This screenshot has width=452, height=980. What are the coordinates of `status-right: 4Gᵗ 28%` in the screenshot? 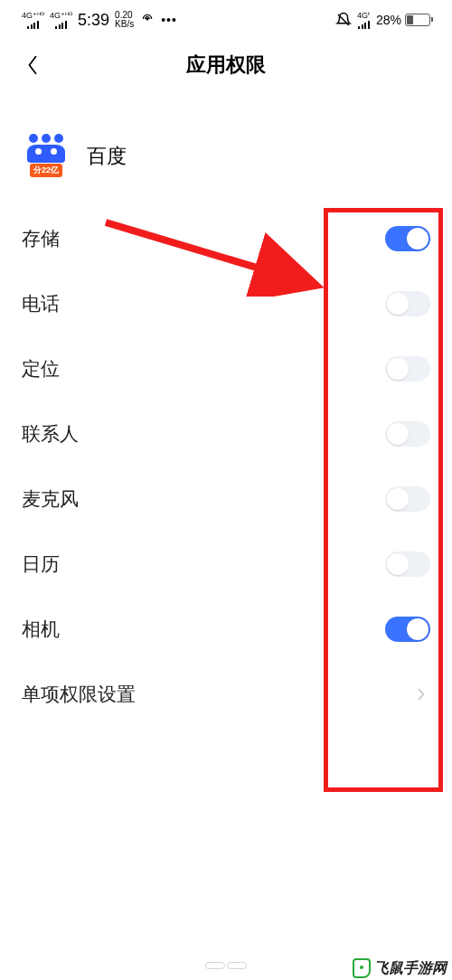 It's located at (383, 20).